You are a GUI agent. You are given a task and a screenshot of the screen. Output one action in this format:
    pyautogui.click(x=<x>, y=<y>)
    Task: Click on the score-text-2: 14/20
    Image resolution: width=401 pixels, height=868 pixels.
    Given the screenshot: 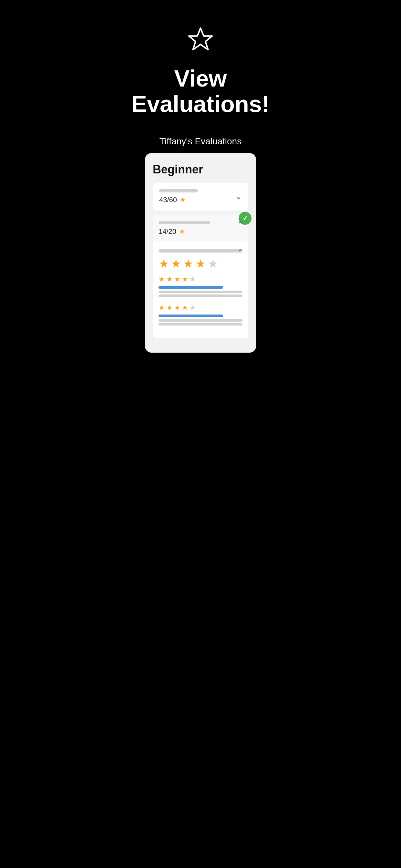 What is the action you would take?
    pyautogui.click(x=167, y=232)
    